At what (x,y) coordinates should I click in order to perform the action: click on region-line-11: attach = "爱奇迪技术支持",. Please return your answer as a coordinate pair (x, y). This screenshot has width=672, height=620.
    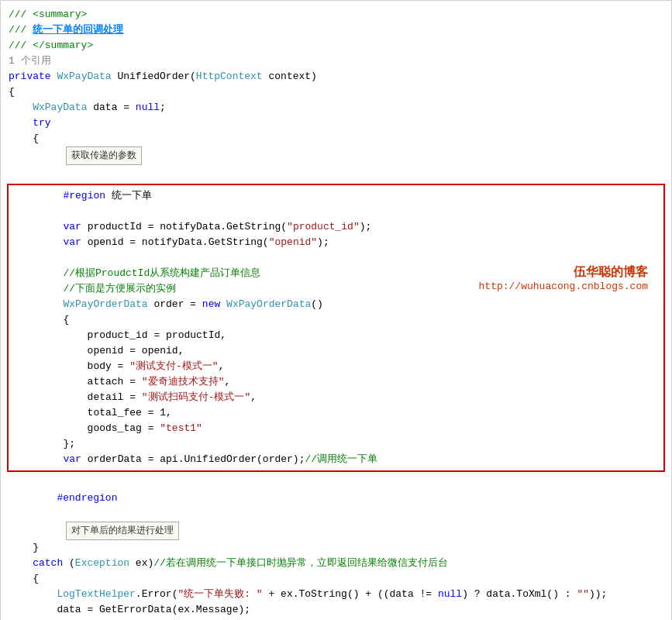
    Looking at the image, I should click on (336, 382).